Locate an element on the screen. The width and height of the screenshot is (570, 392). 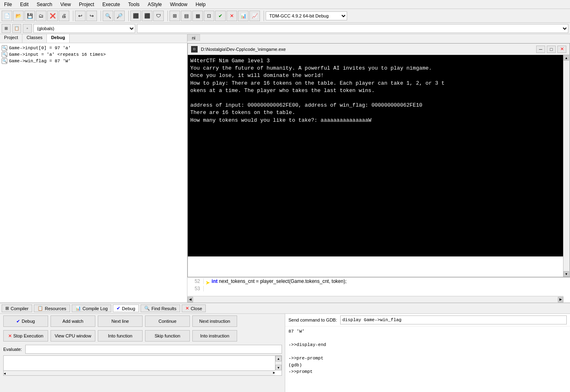
close-bottom-icon: ✕ is located at coordinates (187, 309).